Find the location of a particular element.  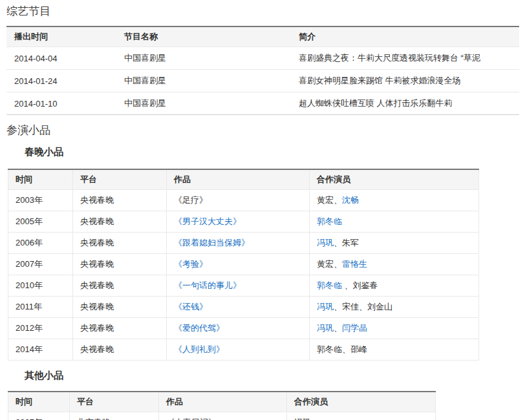

entity-link: 《还钱》 is located at coordinates (191, 306).